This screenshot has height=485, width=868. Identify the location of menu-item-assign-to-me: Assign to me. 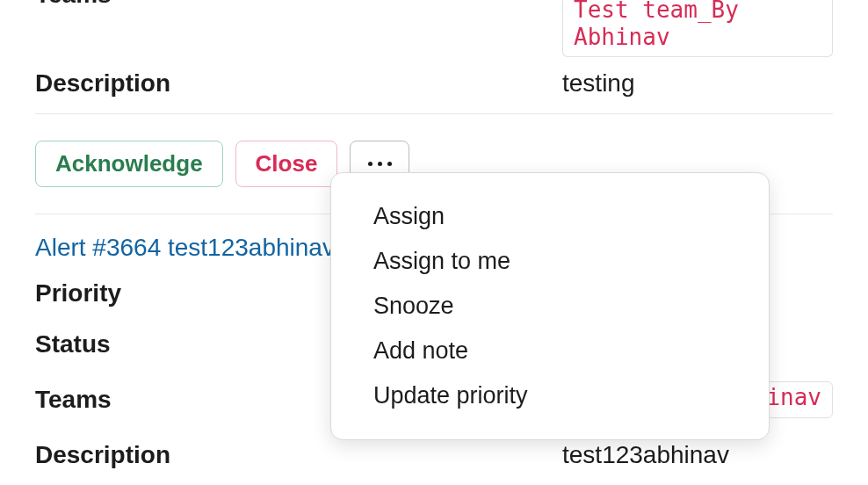
(550, 262).